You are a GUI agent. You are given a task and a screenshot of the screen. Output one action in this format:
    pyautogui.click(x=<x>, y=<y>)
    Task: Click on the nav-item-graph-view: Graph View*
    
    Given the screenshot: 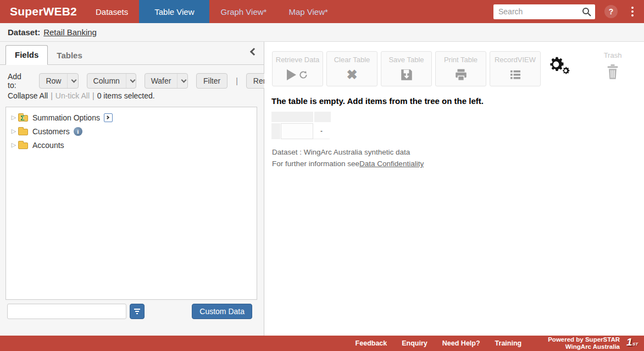 What is the action you would take?
    pyautogui.click(x=243, y=12)
    